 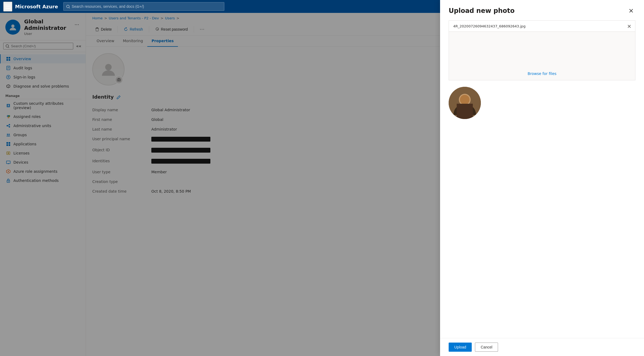 I want to click on file-header: 4R_20200726094632437_686092643.jpg, so click(x=542, y=26).